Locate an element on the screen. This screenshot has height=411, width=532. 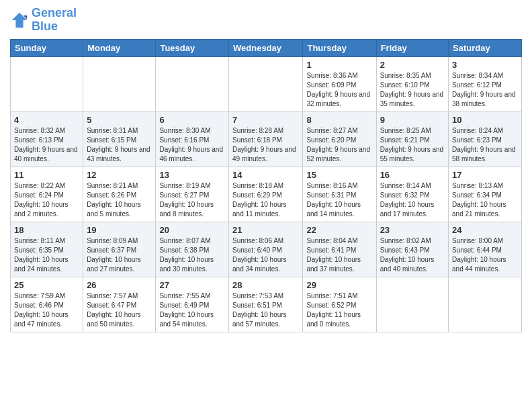
day-number: 16 is located at coordinates (412, 175).